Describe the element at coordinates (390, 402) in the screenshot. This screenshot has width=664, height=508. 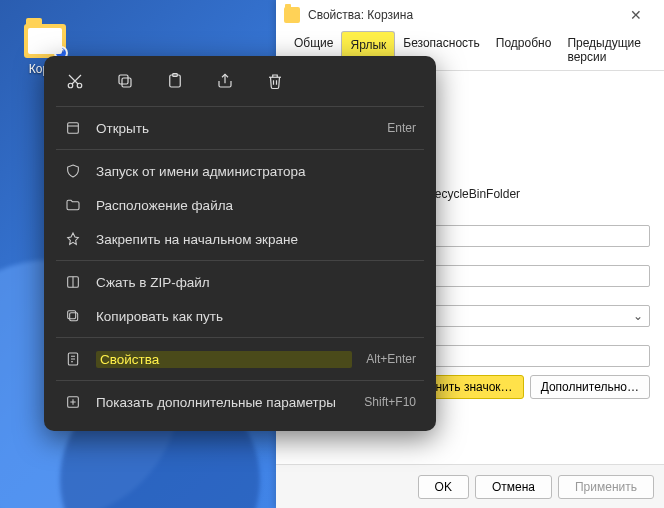
I see `menu-item-accelerator: Shift+F10` at that location.